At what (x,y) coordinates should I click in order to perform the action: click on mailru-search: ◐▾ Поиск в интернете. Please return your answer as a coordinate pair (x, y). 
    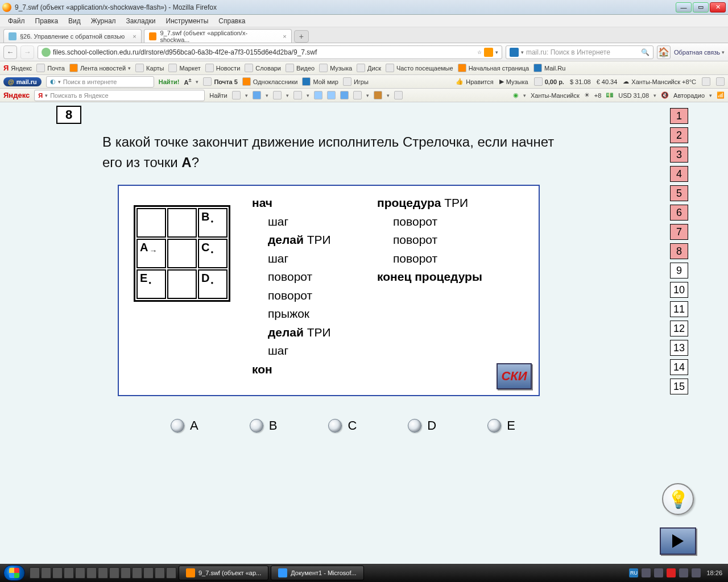
    Looking at the image, I should click on (100, 82).